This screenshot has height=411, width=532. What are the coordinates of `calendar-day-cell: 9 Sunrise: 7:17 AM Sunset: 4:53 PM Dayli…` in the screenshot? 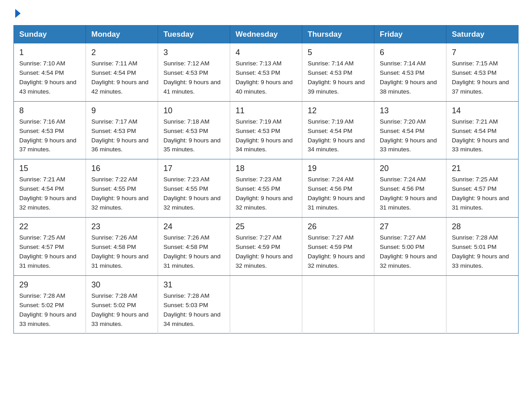 It's located at (122, 130).